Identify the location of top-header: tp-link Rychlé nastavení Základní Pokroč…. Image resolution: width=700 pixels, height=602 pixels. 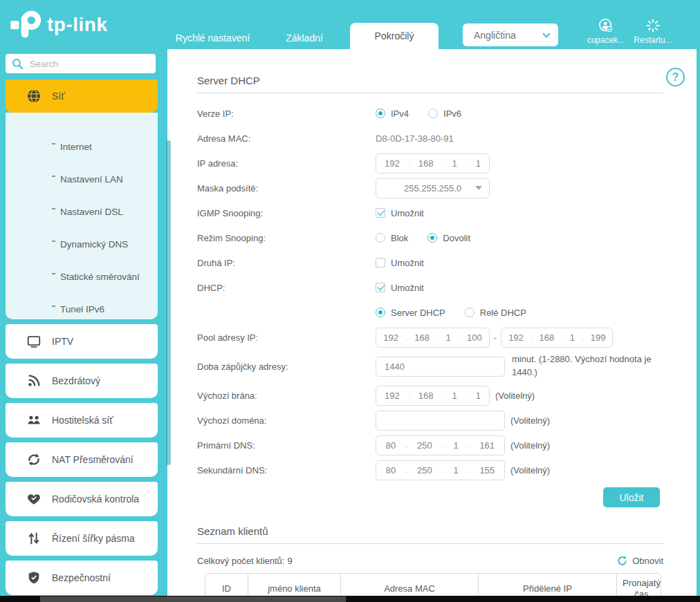
(350, 25).